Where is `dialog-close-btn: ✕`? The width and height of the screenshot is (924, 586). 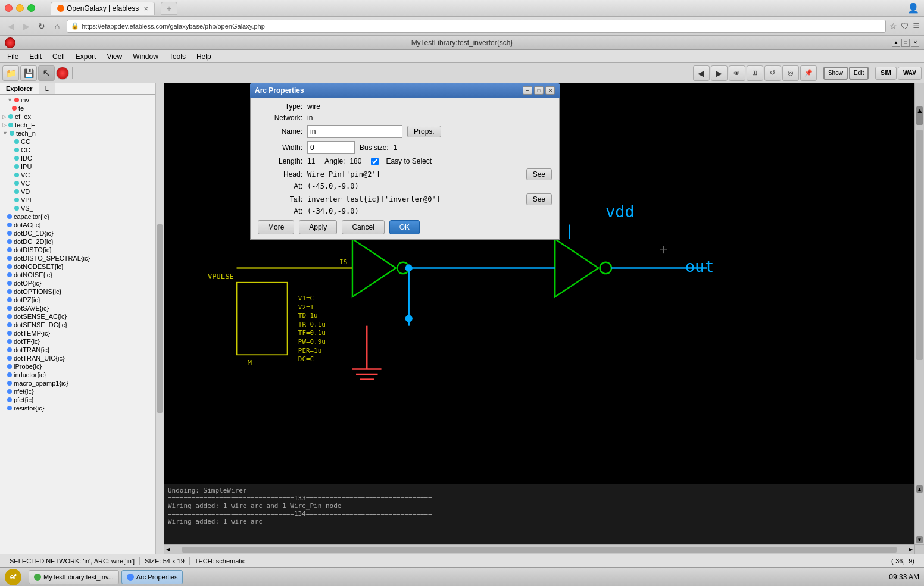
dialog-close-btn: ✕ is located at coordinates (550, 90).